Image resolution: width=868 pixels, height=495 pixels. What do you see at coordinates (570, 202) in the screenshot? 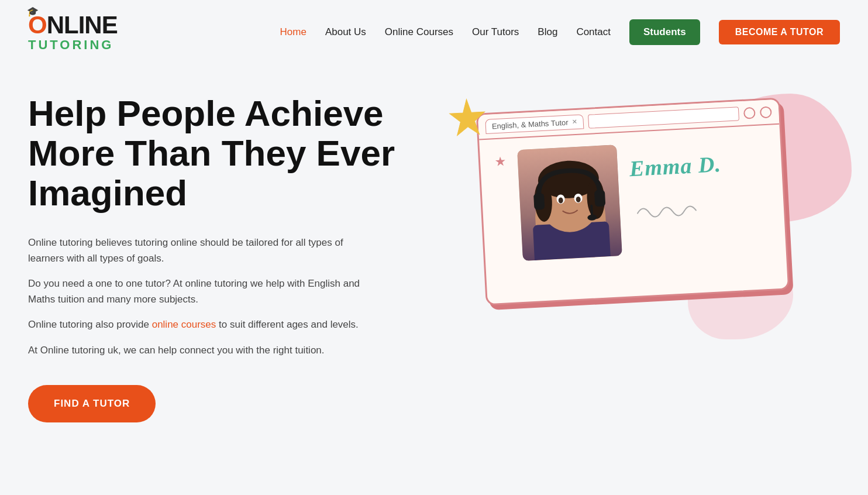
I see `tutor-photo` at bounding box center [570, 202].